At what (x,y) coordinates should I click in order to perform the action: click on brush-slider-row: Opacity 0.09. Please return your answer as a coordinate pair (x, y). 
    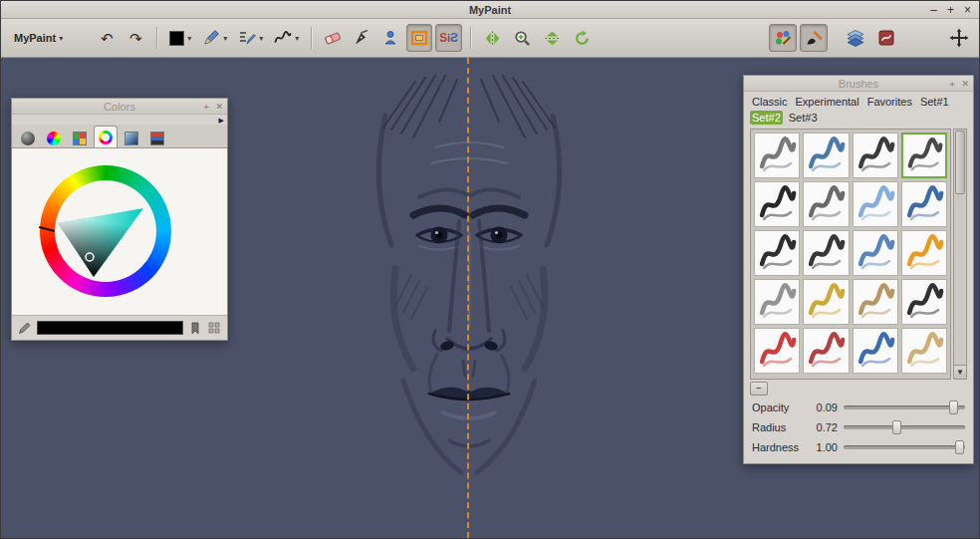
    Looking at the image, I should click on (858, 407).